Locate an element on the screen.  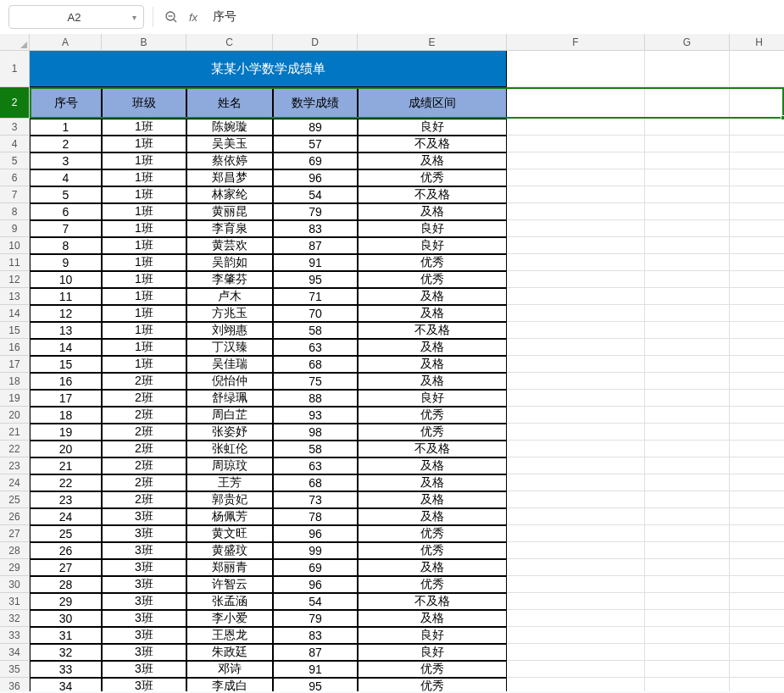
cell: 73 is located at coordinates (315, 500).